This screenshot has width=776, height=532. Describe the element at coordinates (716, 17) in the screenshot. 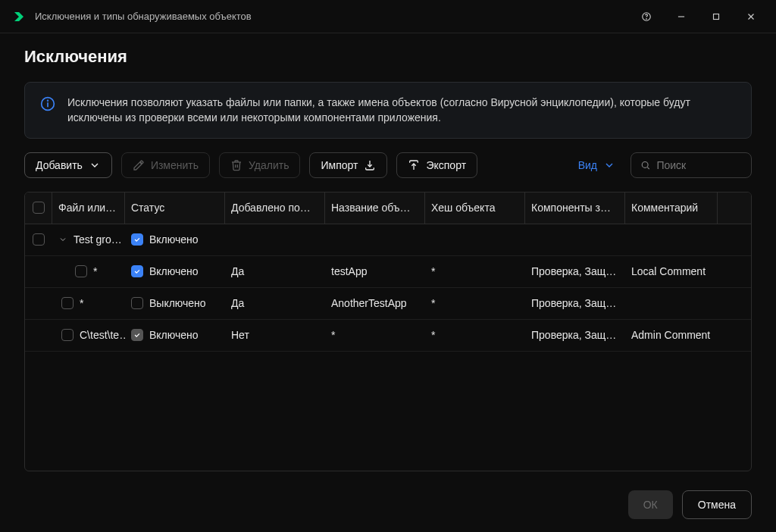

I see `maximize-button` at that location.